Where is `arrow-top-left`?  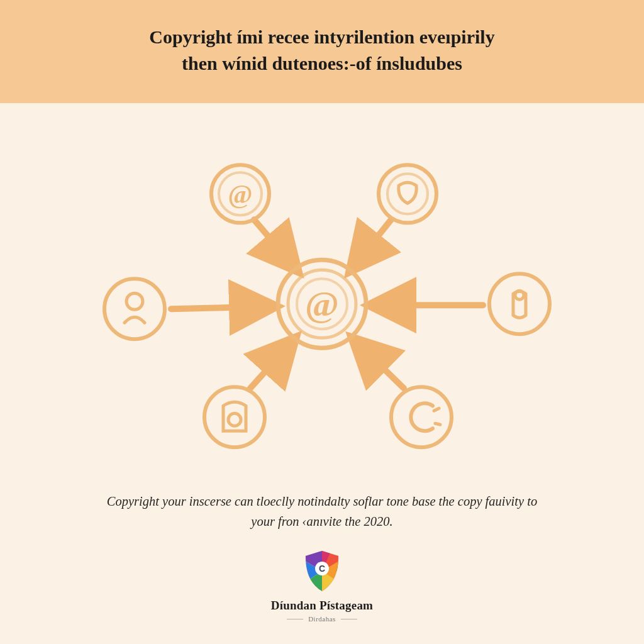 arrow-top-left is located at coordinates (275, 245).